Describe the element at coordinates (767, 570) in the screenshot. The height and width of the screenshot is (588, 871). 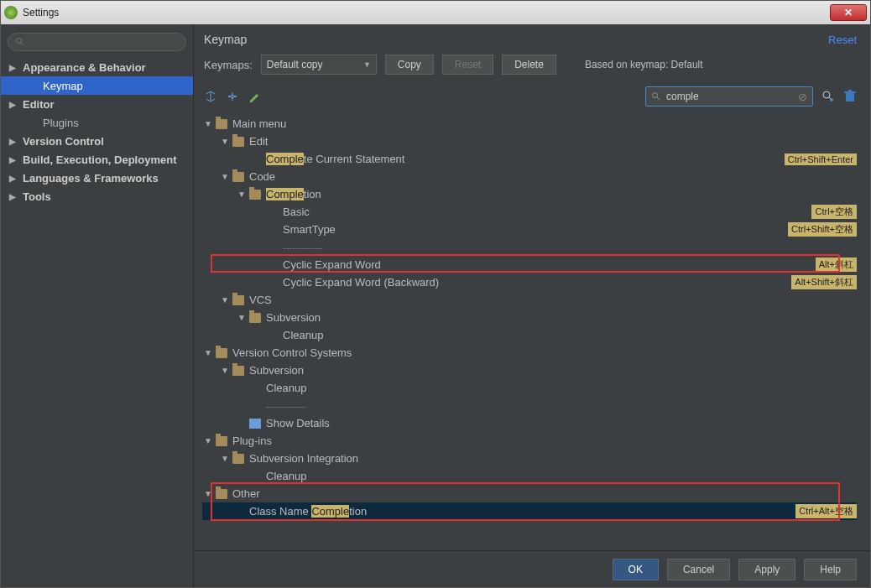
I see `apply-button: Apply` at that location.